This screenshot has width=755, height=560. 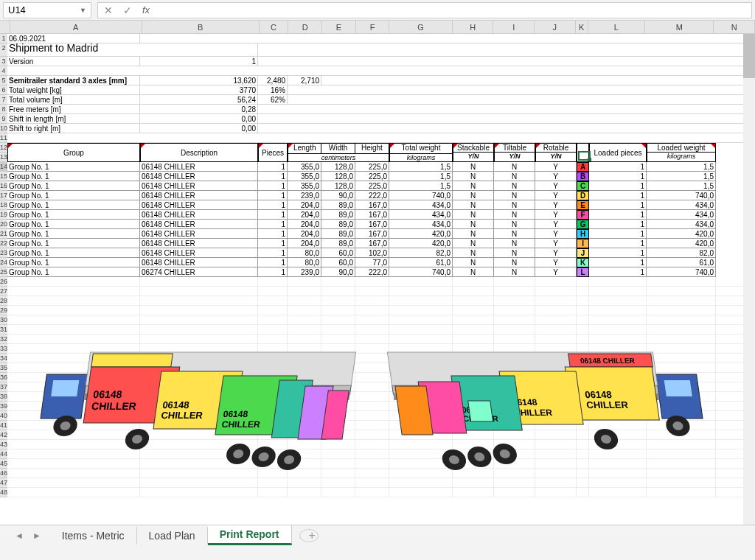 I want to click on row-header-31: 31, so click(x=4, y=330).